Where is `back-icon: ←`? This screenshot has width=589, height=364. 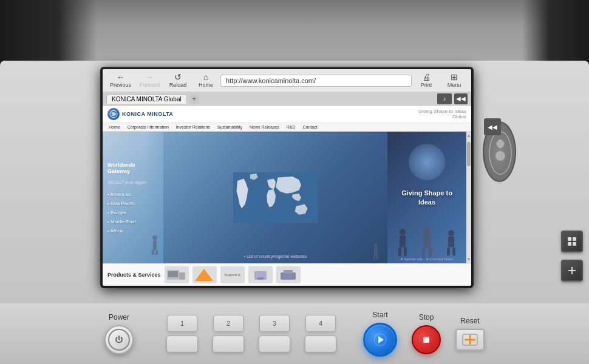 back-icon: ← is located at coordinates (121, 77).